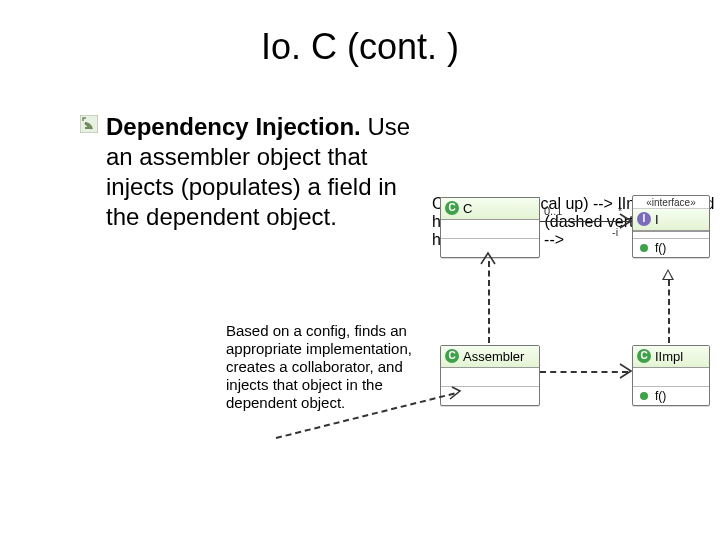 Image resolution: width=720 pixels, height=540 pixels. Describe the element at coordinates (669, 356) in the screenshot. I see `class-iimpl-label: IImpl` at that location.